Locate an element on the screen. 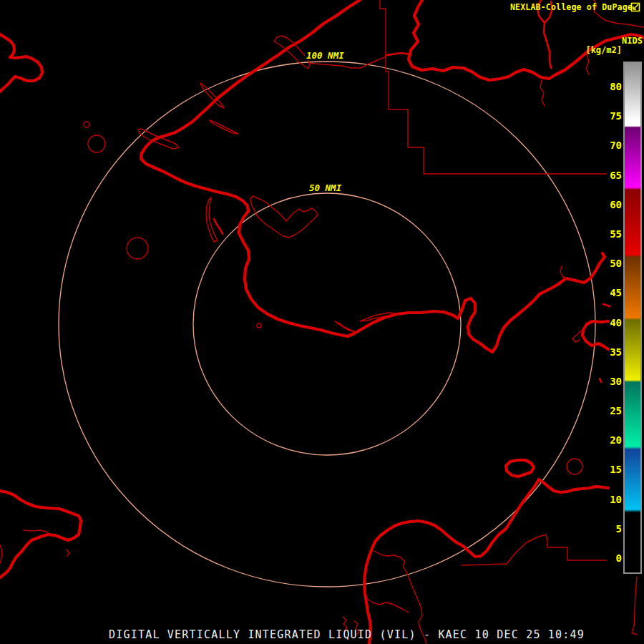 Image resolution: width=644 pixels, height=644 pixels. colorbar-tick-label: 5 is located at coordinates (619, 529).